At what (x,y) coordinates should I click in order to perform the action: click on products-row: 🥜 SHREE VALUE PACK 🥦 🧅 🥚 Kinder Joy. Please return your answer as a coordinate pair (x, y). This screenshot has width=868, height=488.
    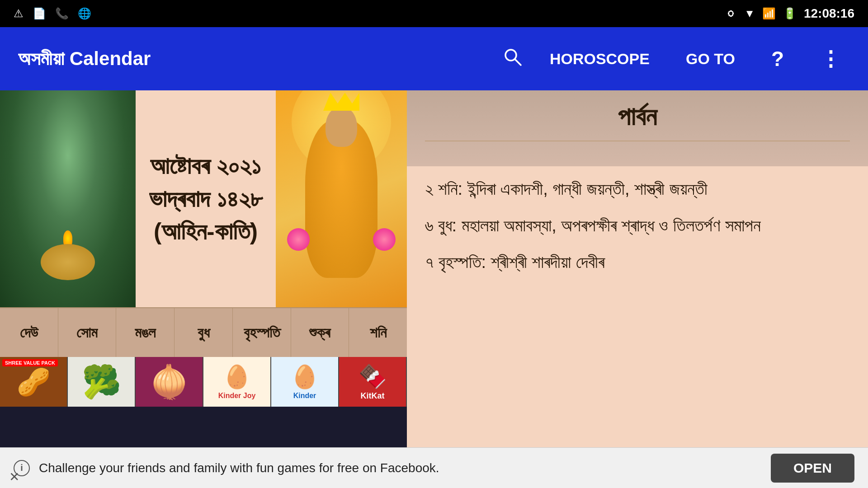
    Looking at the image, I should click on (203, 382).